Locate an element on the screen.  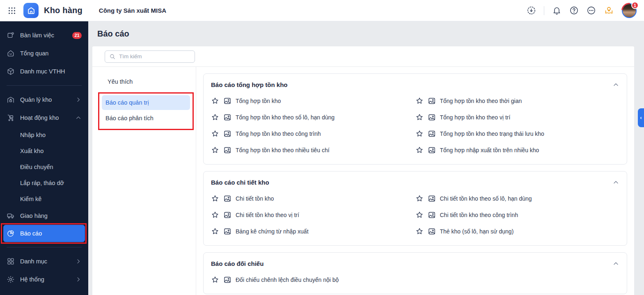
report-link: Chi tiết tồn kho theo công trình is located at coordinates (479, 215).